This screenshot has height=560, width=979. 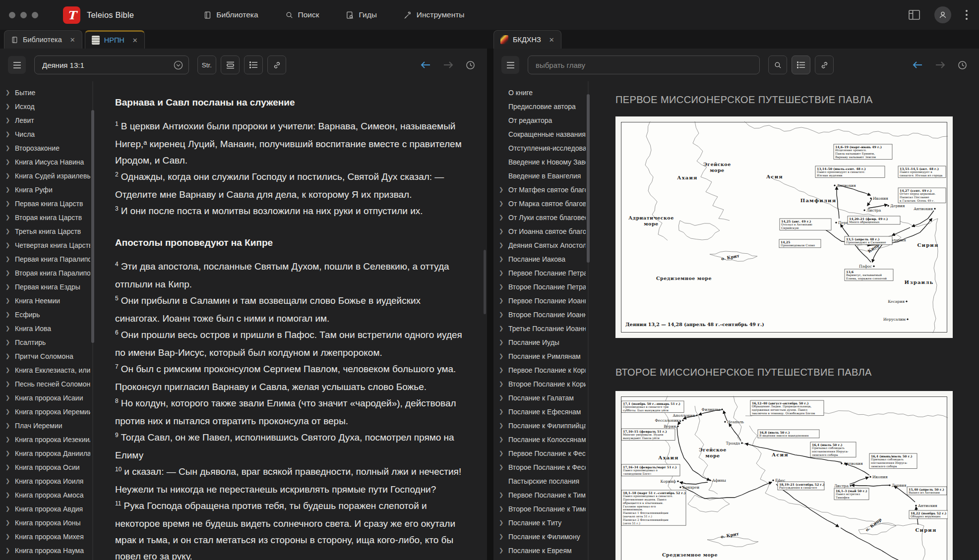 I want to click on sidebar-item-book: ❯Книга пророка Осии, so click(x=45, y=467).